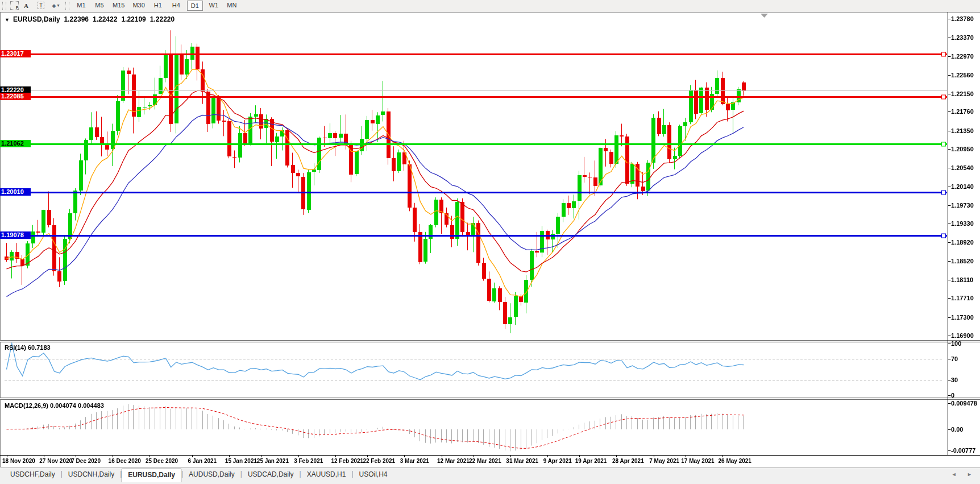 This screenshot has width=980, height=484. I want to click on symbol-tab-usdchf: USDCHF,Daily, so click(33, 475).